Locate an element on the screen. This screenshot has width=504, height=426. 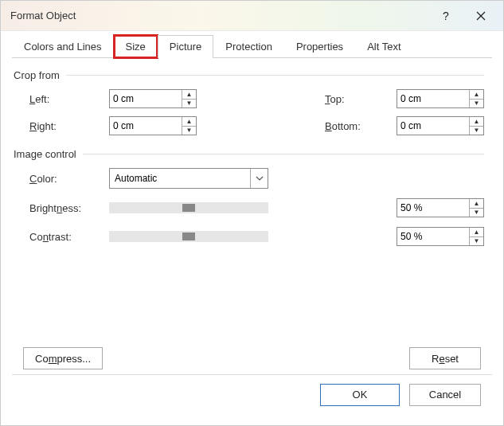
image-control-label: Image control is located at coordinates (45, 154).